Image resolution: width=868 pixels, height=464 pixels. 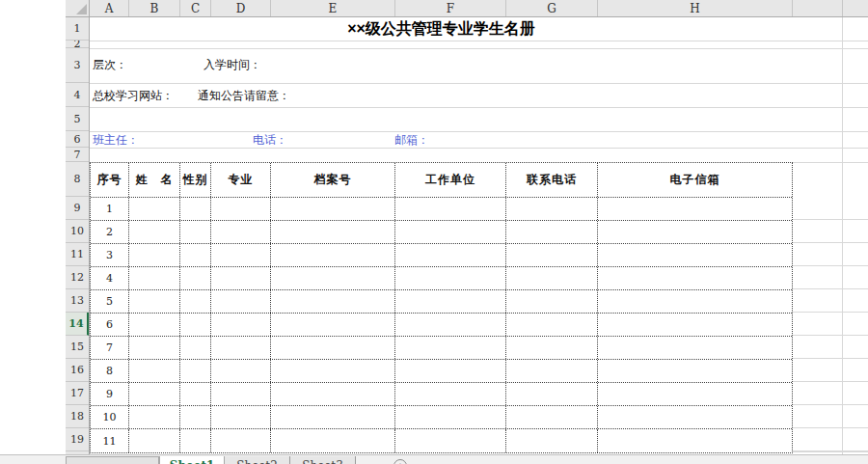 What do you see at coordinates (110, 347) in the screenshot?
I see `serial-number-cell: 7` at bounding box center [110, 347].